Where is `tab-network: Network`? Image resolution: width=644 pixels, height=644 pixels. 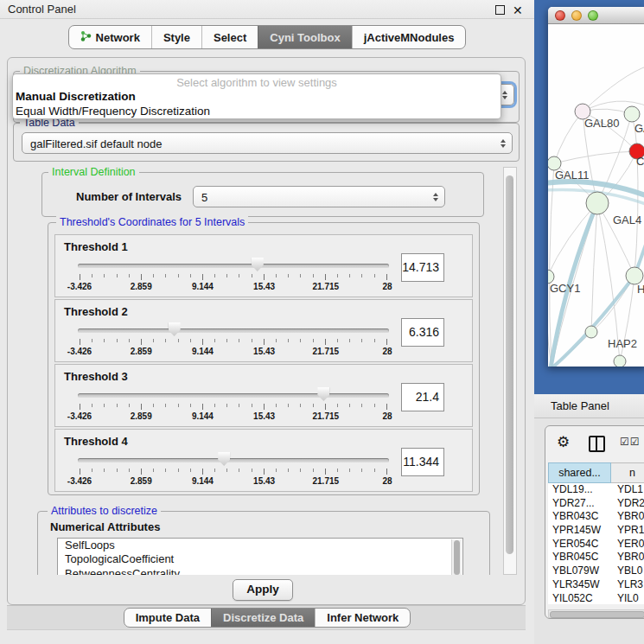 tab-network: Network is located at coordinates (111, 37).